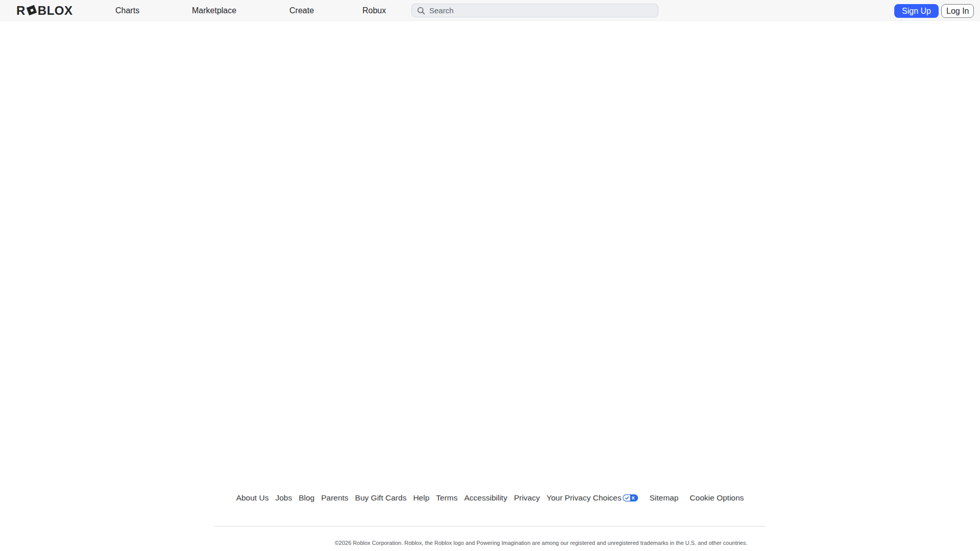 This screenshot has width=980, height=551. Describe the element at coordinates (958, 11) in the screenshot. I see `log-in-button: Log In` at that location.